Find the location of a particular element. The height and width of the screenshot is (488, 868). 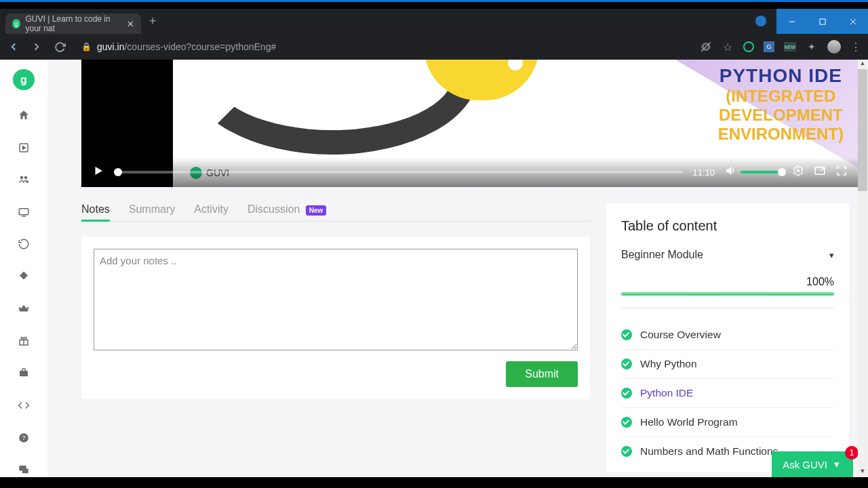

lesson-title: Course Overview is located at coordinates (681, 335).